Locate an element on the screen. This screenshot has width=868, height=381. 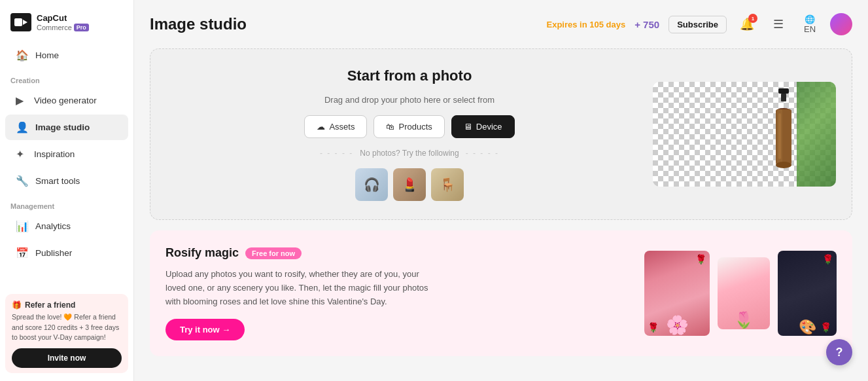
cloud-icon: ☁ is located at coordinates (321, 127).